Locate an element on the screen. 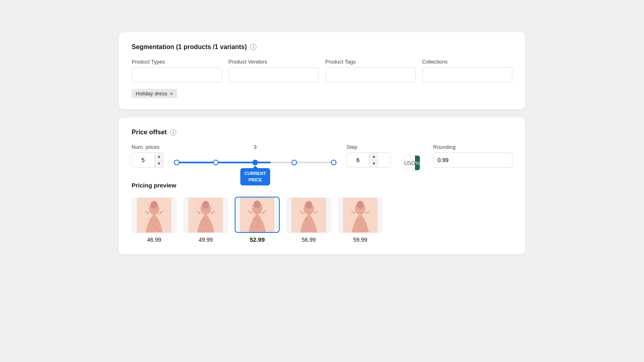 Image resolution: width=644 pixels, height=362 pixels. collections-label: Collections is located at coordinates (468, 62).